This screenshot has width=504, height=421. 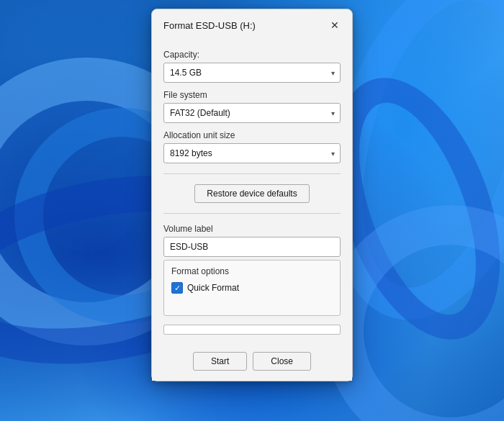 What do you see at coordinates (252, 194) in the screenshot?
I see `restore-defaults-button: Restore device defaults` at bounding box center [252, 194].